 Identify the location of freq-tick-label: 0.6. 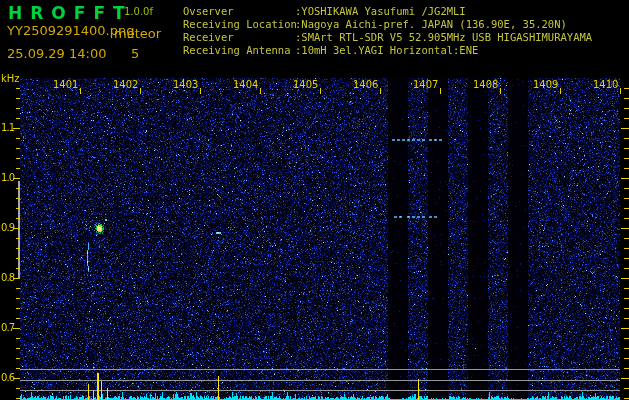
(7, 378).